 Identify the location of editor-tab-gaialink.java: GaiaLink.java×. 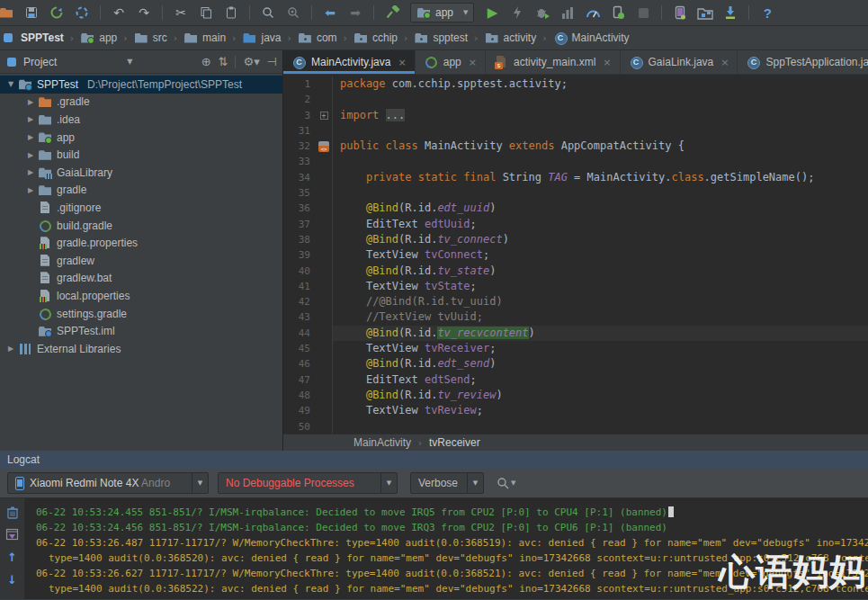
(680, 62).